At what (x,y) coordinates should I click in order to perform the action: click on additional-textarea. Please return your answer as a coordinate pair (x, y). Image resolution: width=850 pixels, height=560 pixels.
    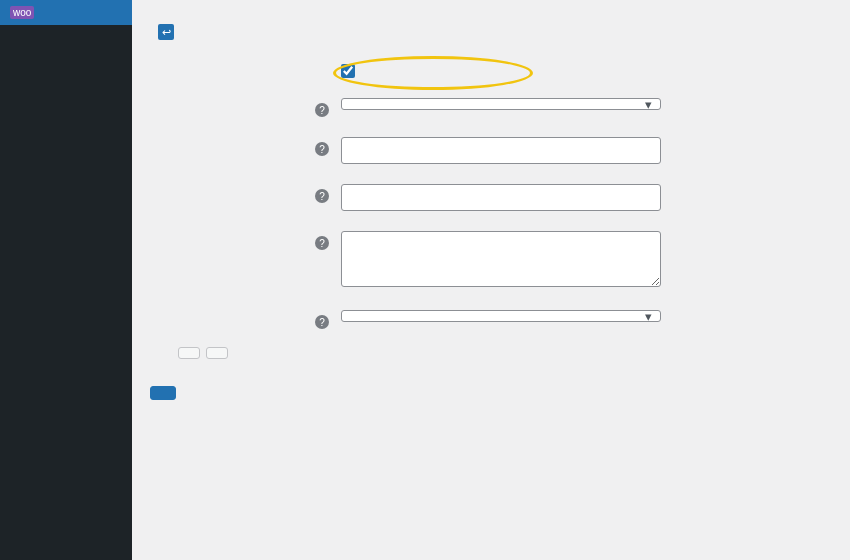
    Looking at the image, I should click on (501, 259).